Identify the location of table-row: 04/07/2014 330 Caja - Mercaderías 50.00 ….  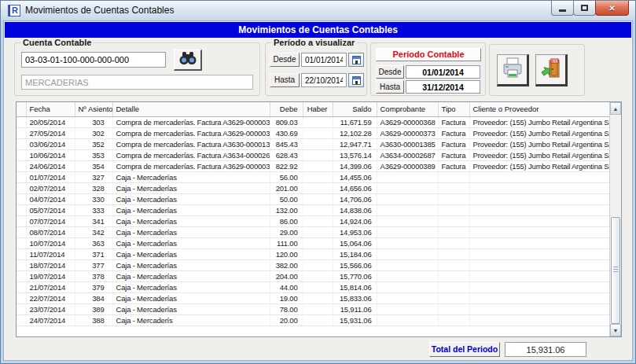
(313, 199).